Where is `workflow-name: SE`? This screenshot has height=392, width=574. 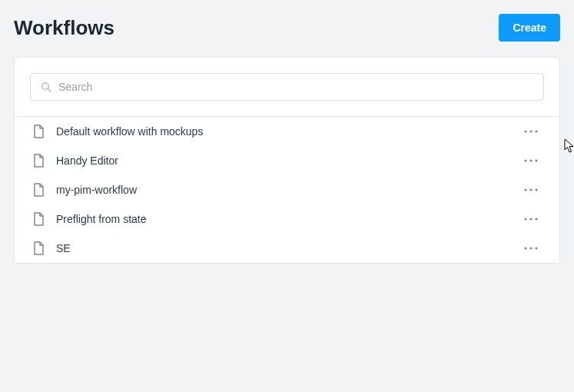
workflow-name: SE is located at coordinates (283, 248).